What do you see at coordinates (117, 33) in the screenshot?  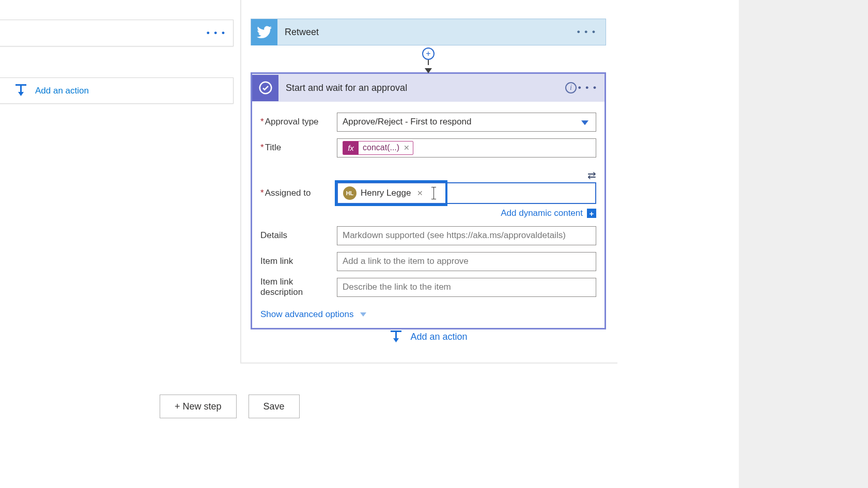 I see `left-collapsed-card: • • •` at bounding box center [117, 33].